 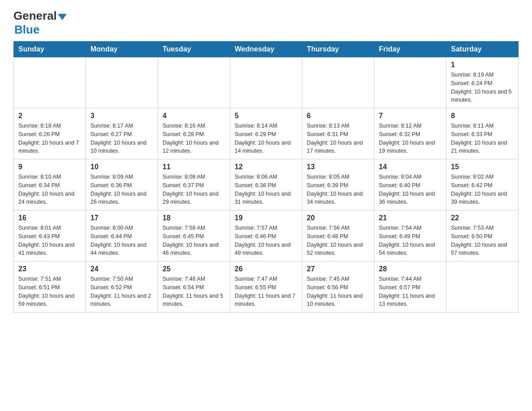 I want to click on calendar-cell: 2Sunrise: 8:18 AMSunset: 6:26 PMDaylight…, so click(x=50, y=134).